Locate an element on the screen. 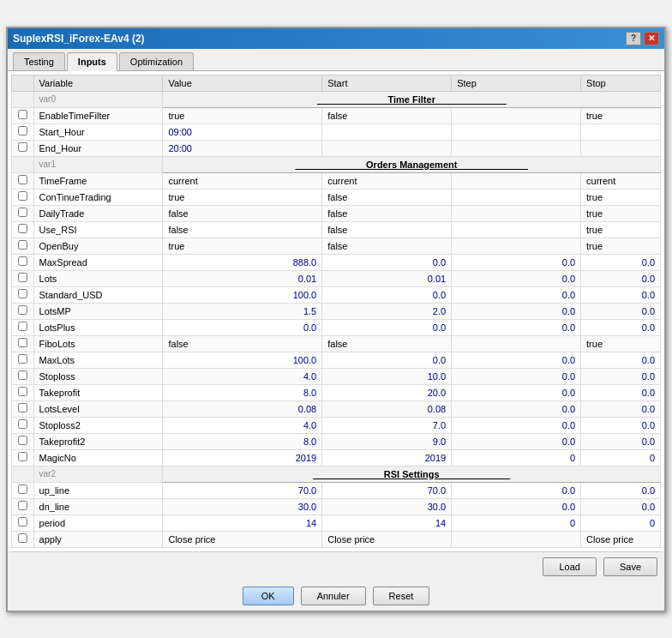 This screenshot has height=638, width=672. annuler-button: Annuler is located at coordinates (333, 596).